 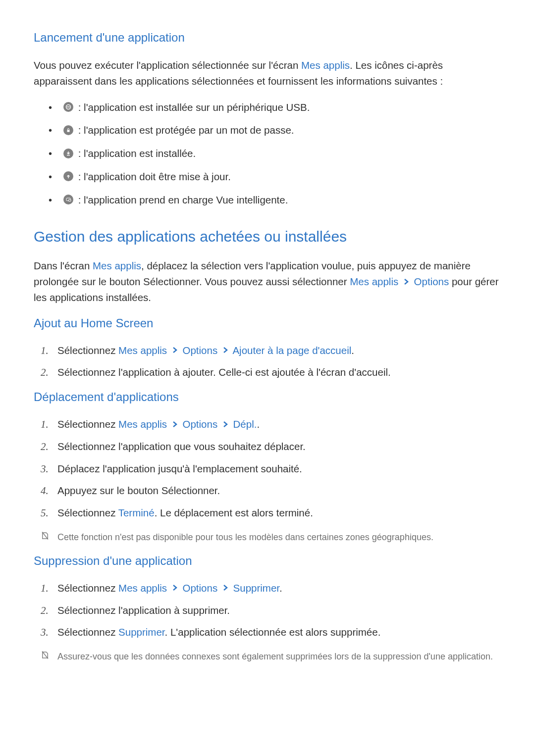 I want to click on link-move: Dépl., so click(x=245, y=424).